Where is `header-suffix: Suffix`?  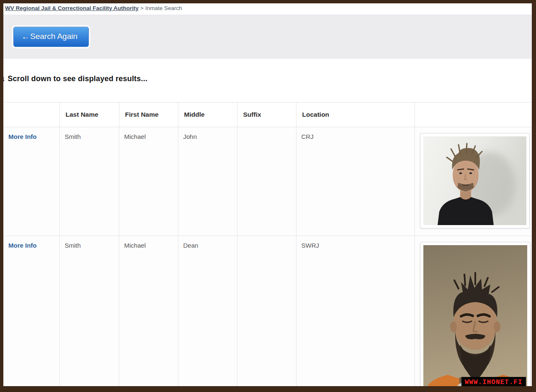
header-suffix: Suffix is located at coordinates (266, 115).